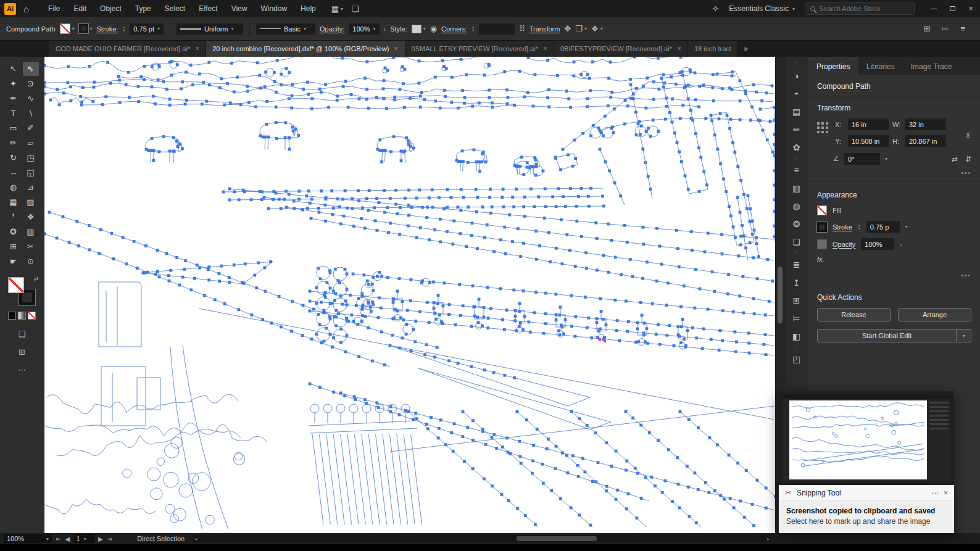 The width and height of the screenshot is (980, 551). What do you see at coordinates (945, 28) in the screenshot?
I see `document-setup-icon: ≔` at bounding box center [945, 28].